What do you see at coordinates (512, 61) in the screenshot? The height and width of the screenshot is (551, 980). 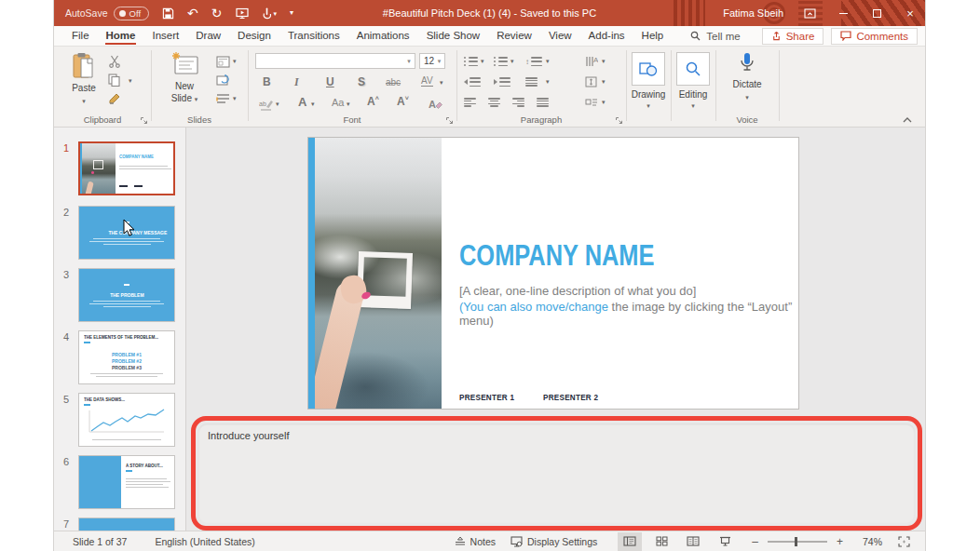 I see `numbering-caret: ▾` at bounding box center [512, 61].